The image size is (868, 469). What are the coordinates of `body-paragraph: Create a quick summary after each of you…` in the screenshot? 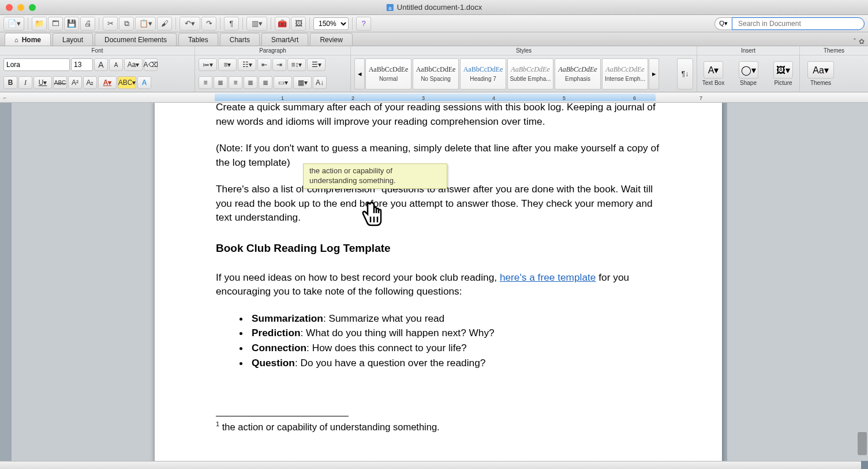 It's located at (439, 116).